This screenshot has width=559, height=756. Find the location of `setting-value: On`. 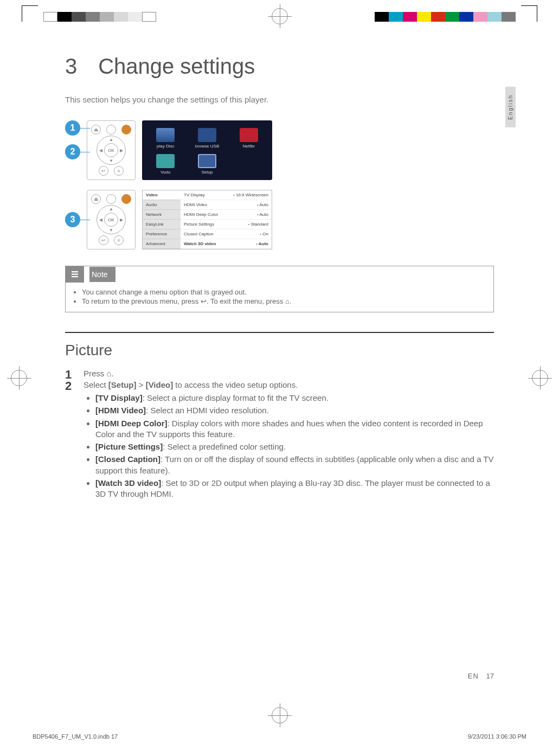

setting-value: On is located at coordinates (264, 234).